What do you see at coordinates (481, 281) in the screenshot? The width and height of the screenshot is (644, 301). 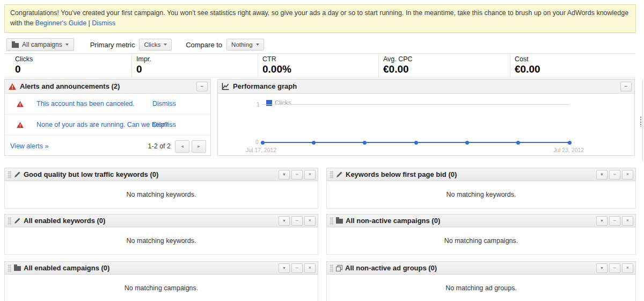 I see `widget-all-non-active-ad-groups: All non-active ad groups (0) ▼ − × No ma…` at bounding box center [481, 281].